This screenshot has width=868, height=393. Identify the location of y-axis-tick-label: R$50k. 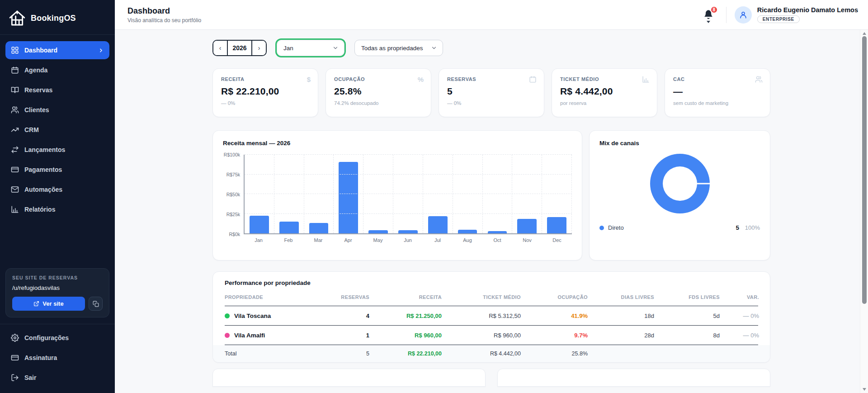
(233, 194).